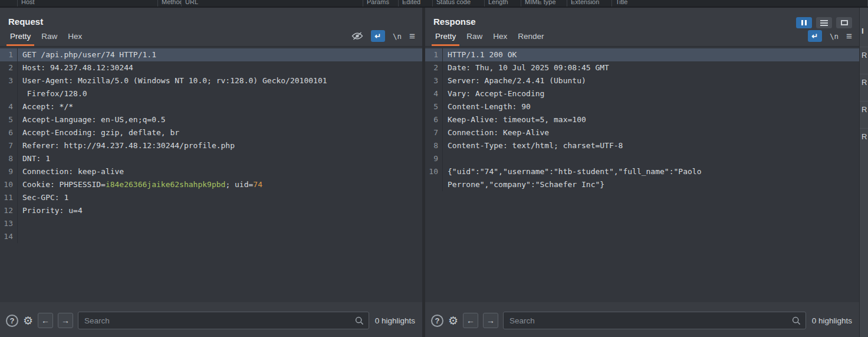 This screenshot has height=337, width=868. I want to click on request-tab-list: PrettyRawHex, so click(46, 37).